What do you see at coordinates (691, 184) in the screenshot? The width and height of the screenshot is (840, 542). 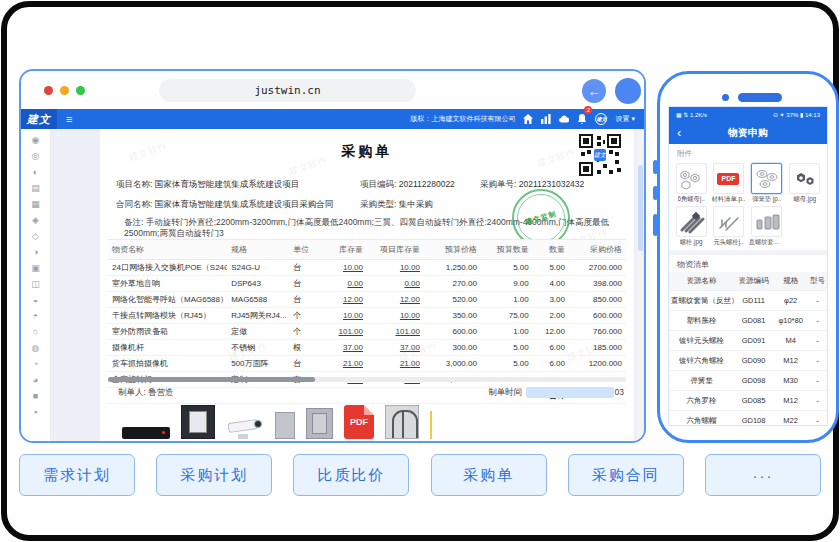 I see `attachment-item: 6角螺母j..` at bounding box center [691, 184].